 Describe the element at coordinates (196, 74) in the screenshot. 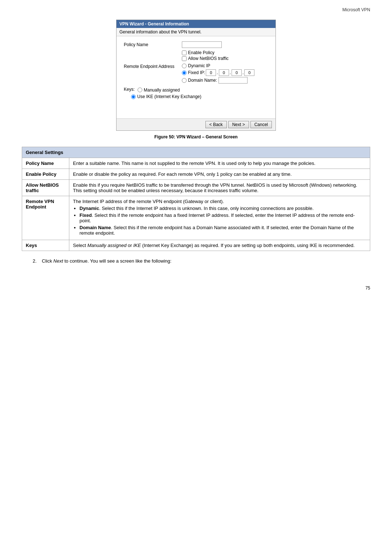

I see `remote-endpoint-row: Remote Endpoint Address Dynamic IP Fixed…` at that location.